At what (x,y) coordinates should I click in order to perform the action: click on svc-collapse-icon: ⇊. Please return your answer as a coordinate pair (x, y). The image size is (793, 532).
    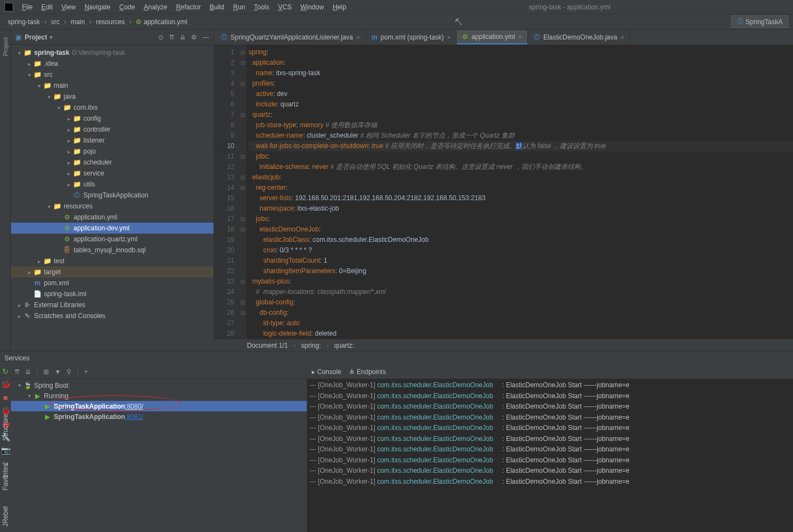
    Looking at the image, I should click on (28, 372).